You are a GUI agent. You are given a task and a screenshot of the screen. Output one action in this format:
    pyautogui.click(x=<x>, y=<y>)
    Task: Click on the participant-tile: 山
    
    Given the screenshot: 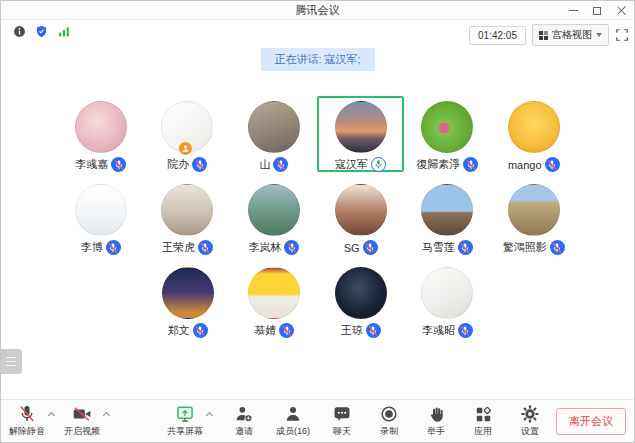 What is the action you would take?
    pyautogui.click(x=274, y=134)
    